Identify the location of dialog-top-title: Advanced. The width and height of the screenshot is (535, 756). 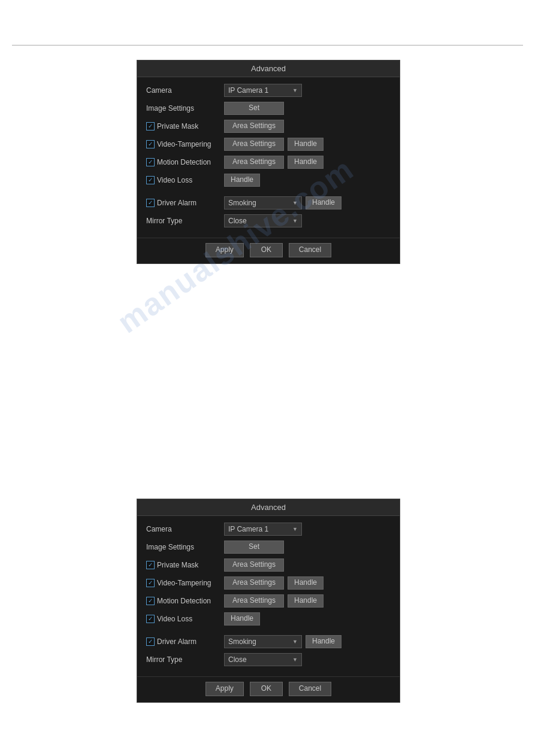
(268, 69).